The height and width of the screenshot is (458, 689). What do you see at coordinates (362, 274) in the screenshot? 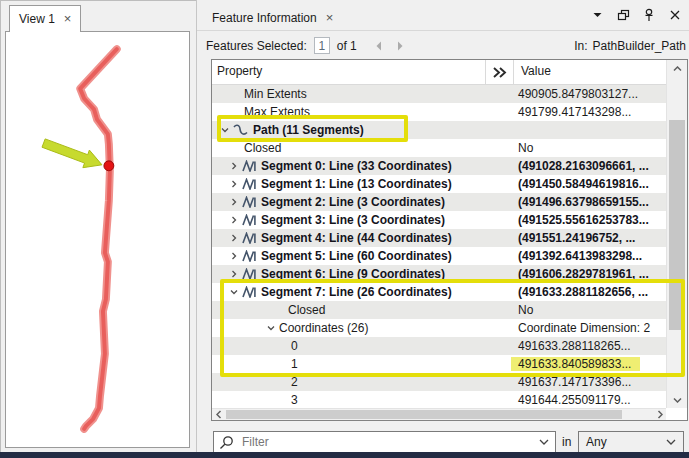
I see `property-cell: Segment 6: Line (9 Coordinates)` at bounding box center [362, 274].